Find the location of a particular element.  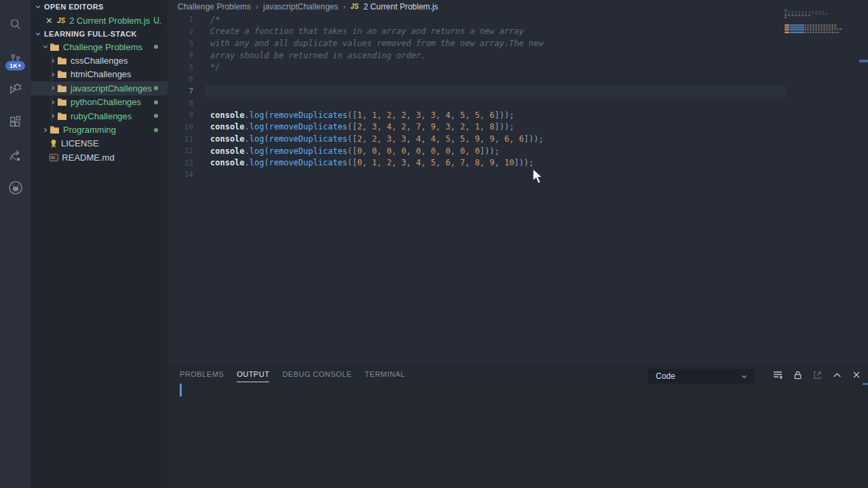

line-number: 7 is located at coordinates (180, 91).